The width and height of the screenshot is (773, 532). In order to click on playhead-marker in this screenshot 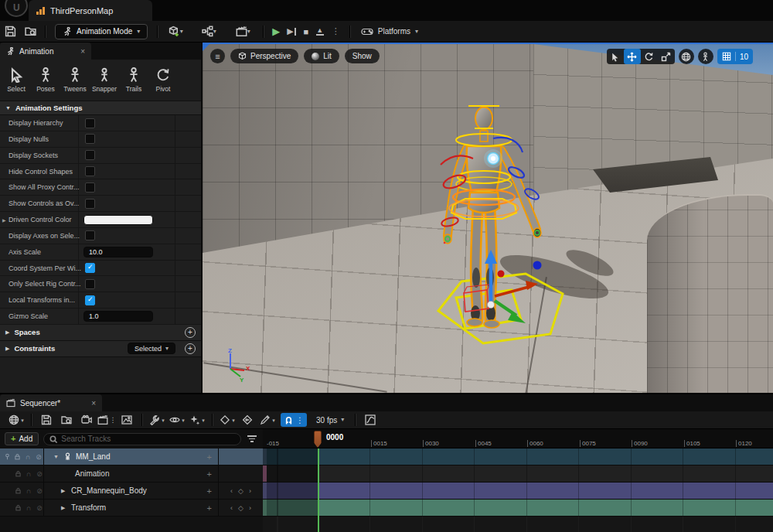, I will do `click(318, 439)`.